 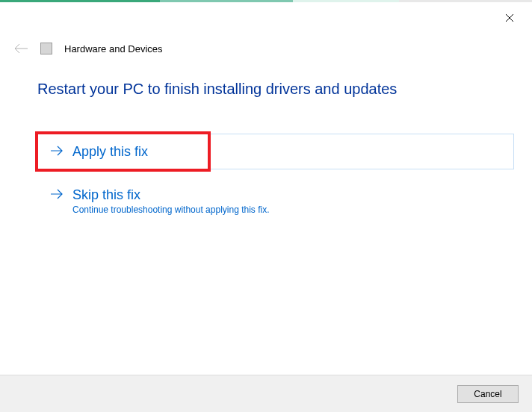 I want to click on close-icon, so click(x=510, y=18).